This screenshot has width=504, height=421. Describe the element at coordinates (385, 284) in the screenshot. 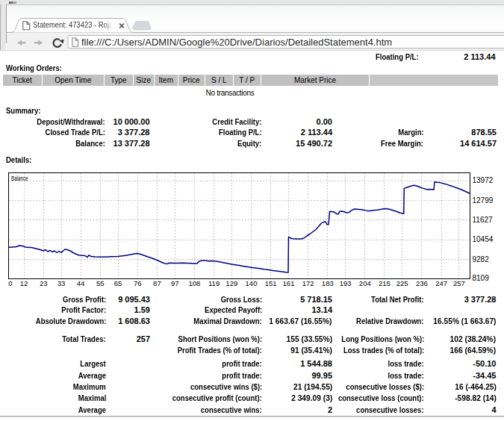

I see `svg-text: 215` at that location.